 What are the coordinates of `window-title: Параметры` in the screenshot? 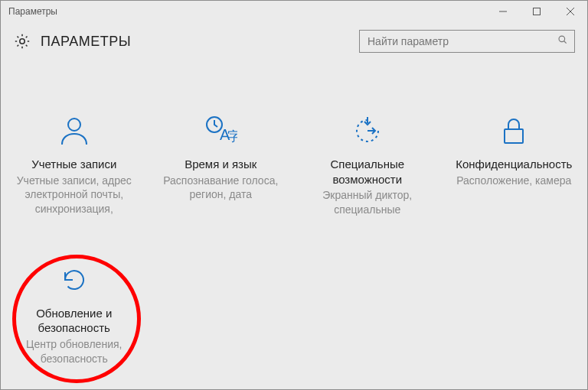 It's located at (33, 11).